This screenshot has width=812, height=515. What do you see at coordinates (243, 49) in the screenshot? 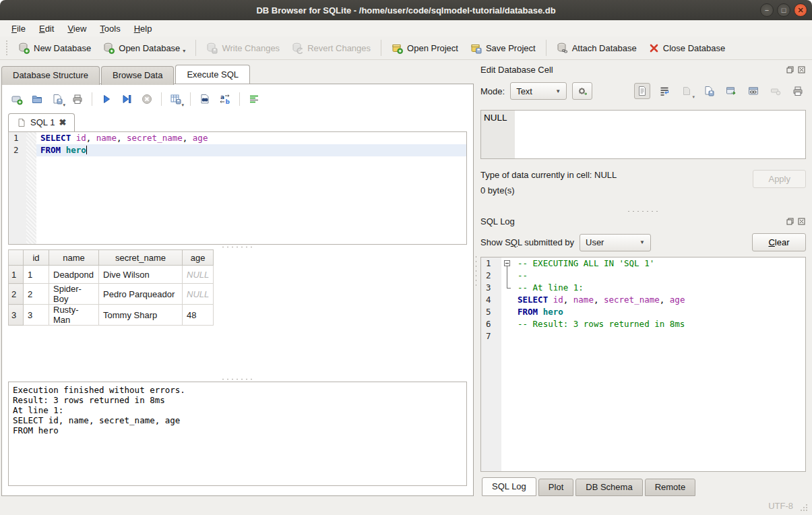
I see `write-changes-button: Write Changes` at bounding box center [243, 49].